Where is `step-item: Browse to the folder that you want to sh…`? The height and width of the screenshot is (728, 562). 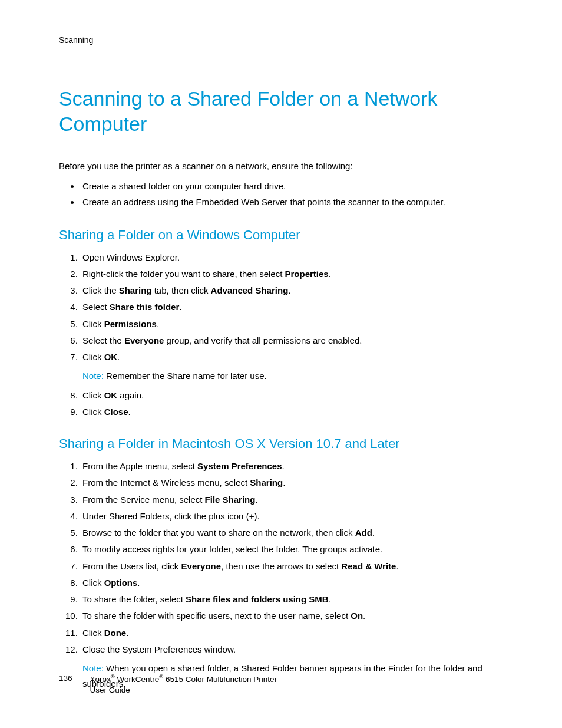 step-item: Browse to the folder that you want to sh… is located at coordinates (292, 533).